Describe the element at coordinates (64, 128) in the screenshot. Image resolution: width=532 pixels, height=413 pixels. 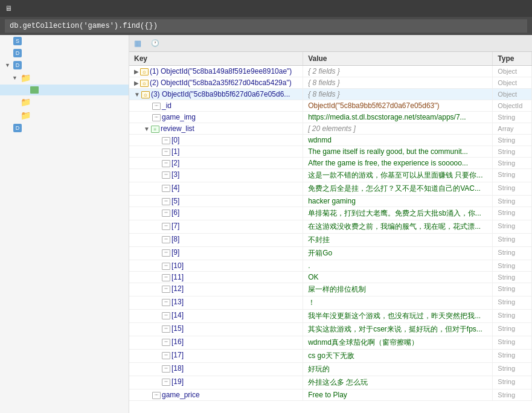
I see `sidebar-item-test: D` at that location.